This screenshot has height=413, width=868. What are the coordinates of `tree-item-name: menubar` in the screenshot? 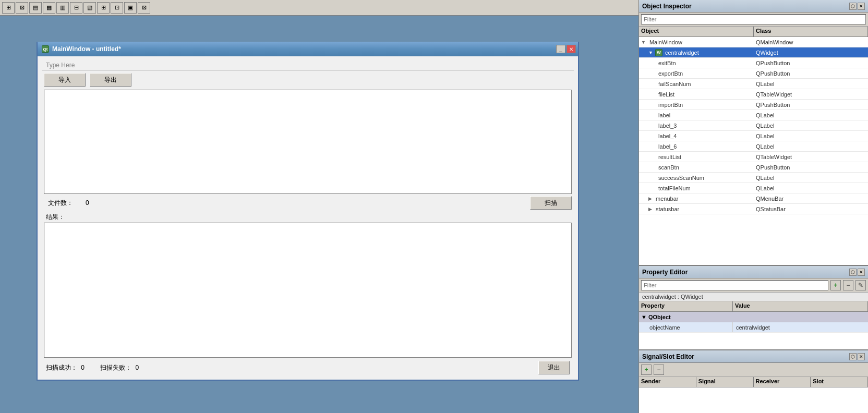 It's located at (667, 199).